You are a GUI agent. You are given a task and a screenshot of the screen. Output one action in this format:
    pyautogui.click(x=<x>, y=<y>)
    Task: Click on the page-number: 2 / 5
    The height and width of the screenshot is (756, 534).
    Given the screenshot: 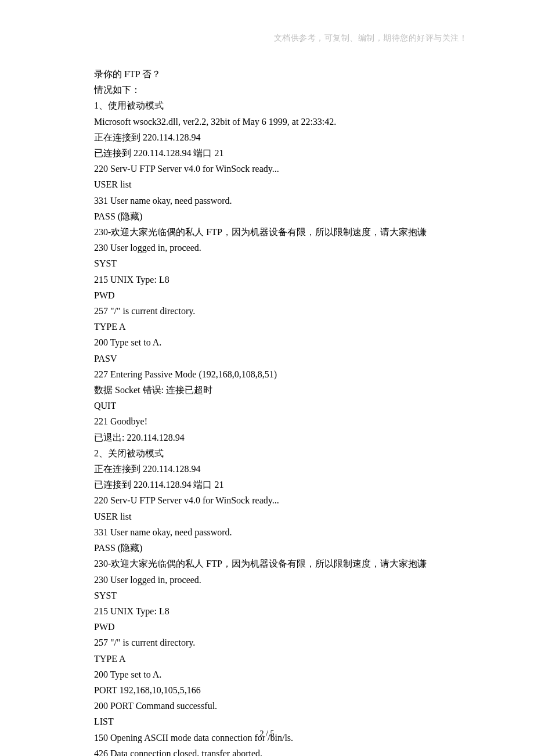 What is the action you would take?
    pyautogui.click(x=267, y=734)
    